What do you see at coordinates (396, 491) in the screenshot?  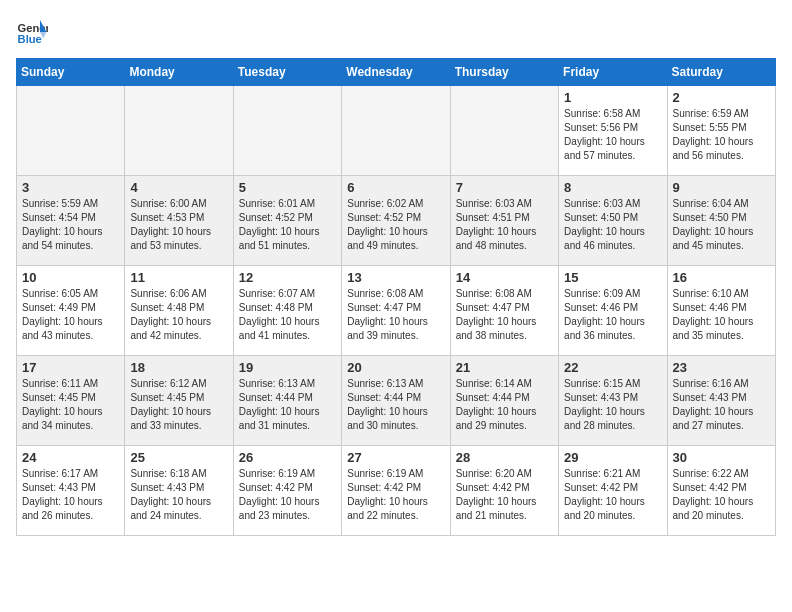 I see `calendar-cell: 27Sunrise: 6:19 AM Sunset: 4:42 PM Dayli…` at bounding box center [396, 491].